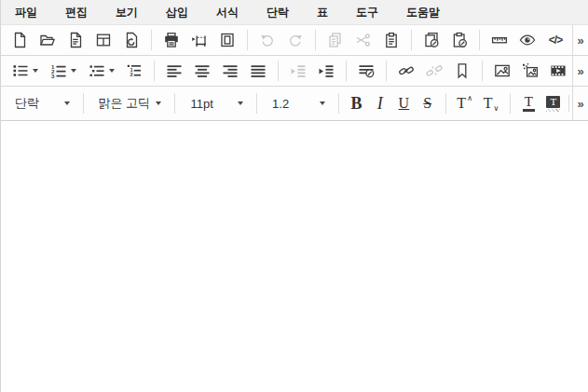 The height and width of the screenshot is (392, 588). I want to click on indent-icon, so click(326, 71).